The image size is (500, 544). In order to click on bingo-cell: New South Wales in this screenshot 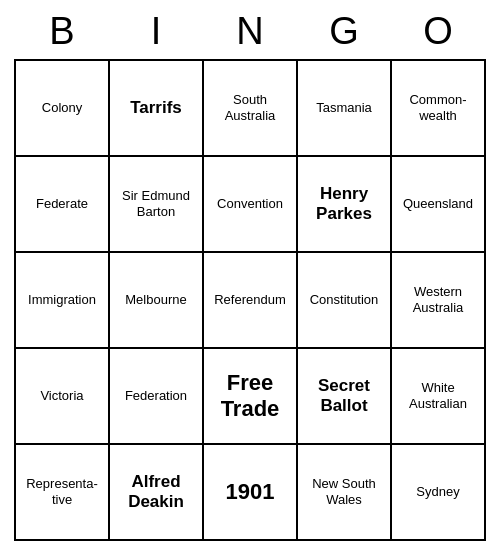, I will do `click(345, 493)`.